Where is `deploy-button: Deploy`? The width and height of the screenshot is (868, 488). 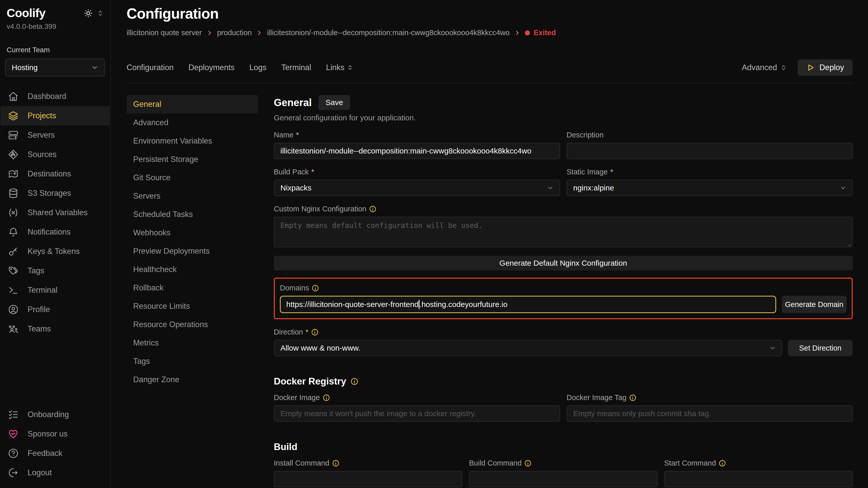 deploy-button: Deploy is located at coordinates (825, 67).